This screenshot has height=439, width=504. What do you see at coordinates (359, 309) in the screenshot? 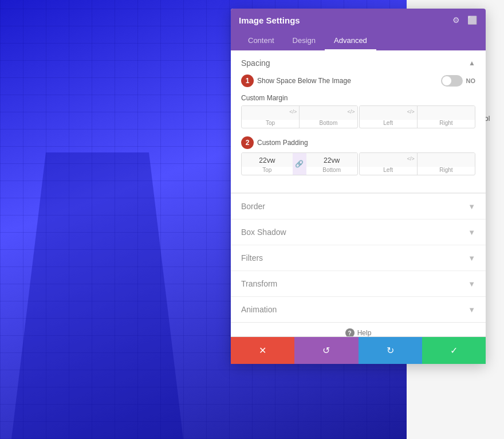
I see `animation-section: Animation ▼` at bounding box center [359, 309].